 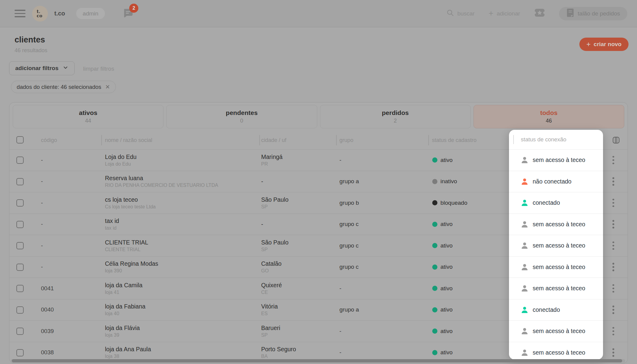 What do you see at coordinates (556, 140) in the screenshot?
I see `header-connection-status: status de conexão` at bounding box center [556, 140].